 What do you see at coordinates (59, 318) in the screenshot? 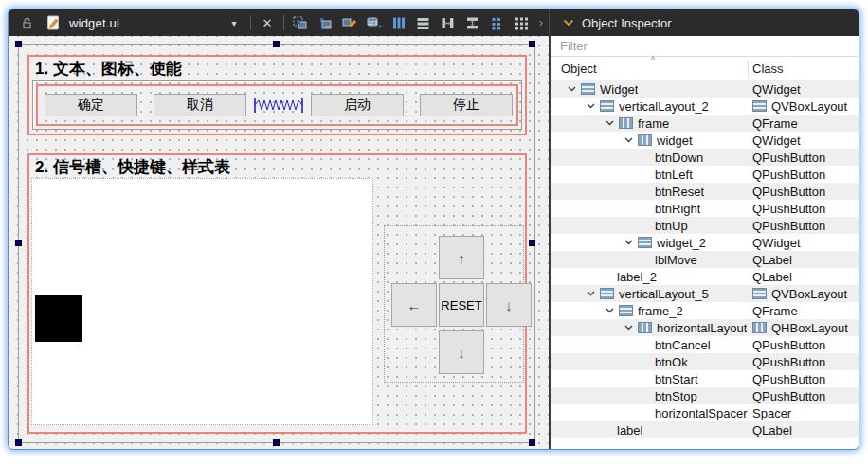
I see `lblMove-black-square` at bounding box center [59, 318].